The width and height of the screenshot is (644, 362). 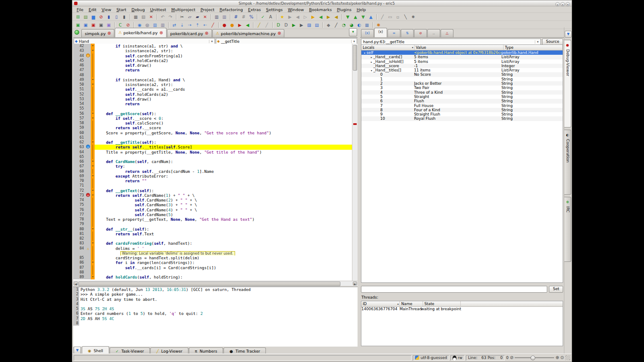 What do you see at coordinates (213, 243) in the screenshot?
I see `code-line-83: 83▾ def cardsFromString(self, handText):` at bounding box center [213, 243].